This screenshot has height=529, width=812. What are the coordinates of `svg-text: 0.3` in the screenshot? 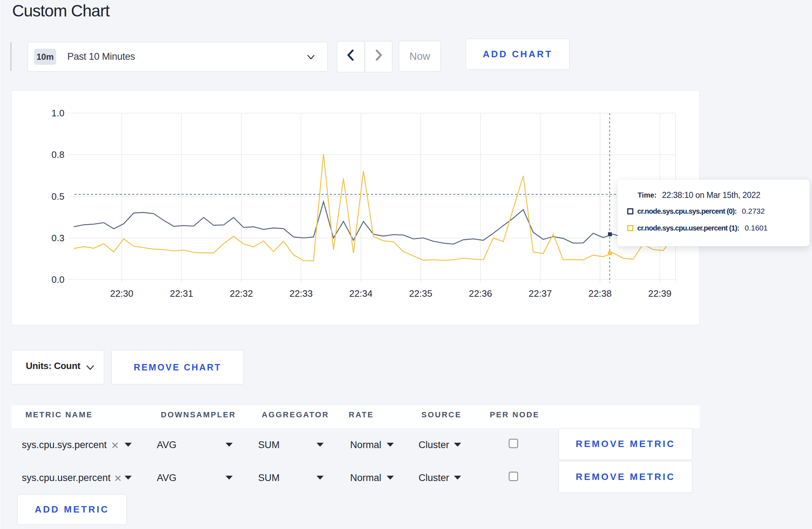 It's located at (58, 238).